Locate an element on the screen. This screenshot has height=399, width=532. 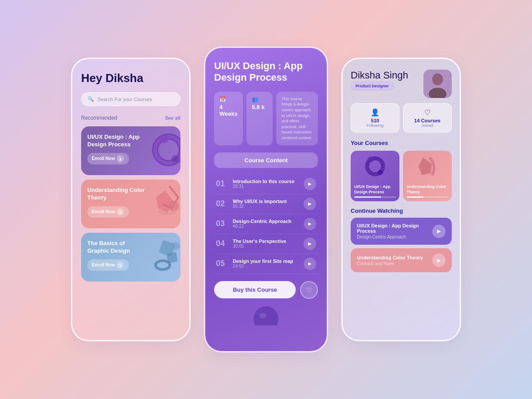
lesson-duration-2: 55:32 is located at coordinates (266, 207).